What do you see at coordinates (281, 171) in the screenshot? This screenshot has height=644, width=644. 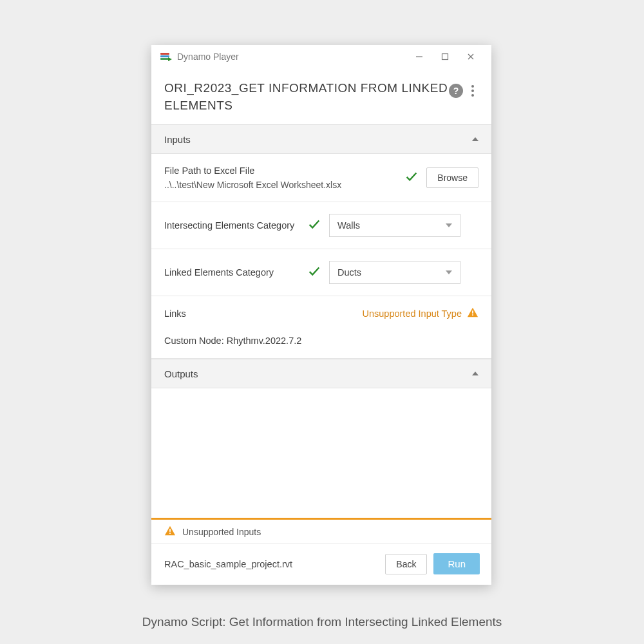 I see `filepath-label: File Path to Excel File` at bounding box center [281, 171].